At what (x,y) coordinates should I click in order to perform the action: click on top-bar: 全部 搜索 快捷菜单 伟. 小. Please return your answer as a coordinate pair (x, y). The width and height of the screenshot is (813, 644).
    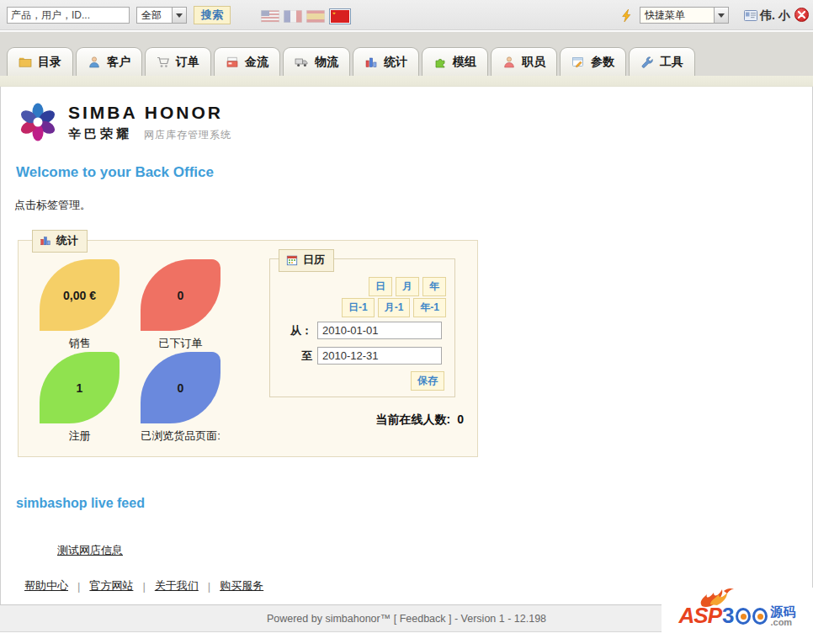
    Looking at the image, I should click on (406, 15).